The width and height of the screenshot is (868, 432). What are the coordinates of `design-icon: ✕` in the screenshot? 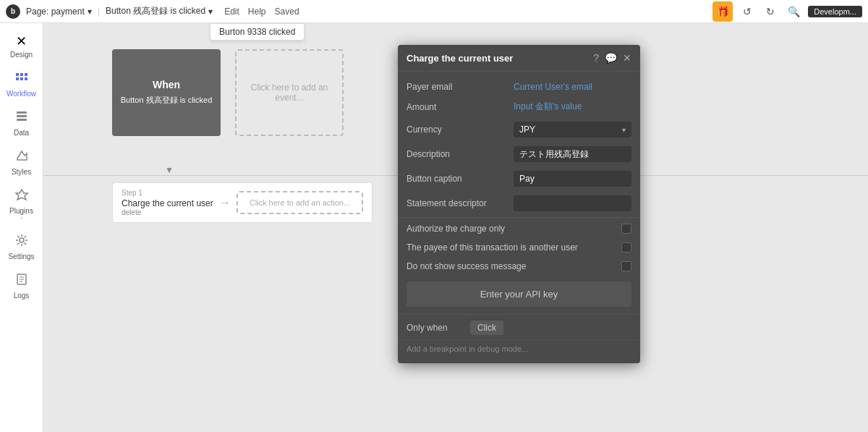 It's located at (22, 41).